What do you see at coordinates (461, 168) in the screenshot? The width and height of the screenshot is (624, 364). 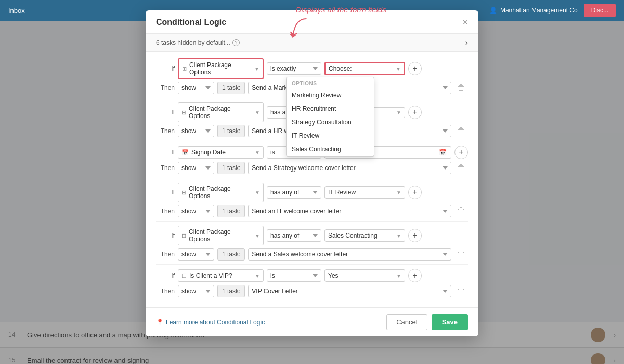 I see `delete-rule-3-button: 🗑` at bounding box center [461, 168].